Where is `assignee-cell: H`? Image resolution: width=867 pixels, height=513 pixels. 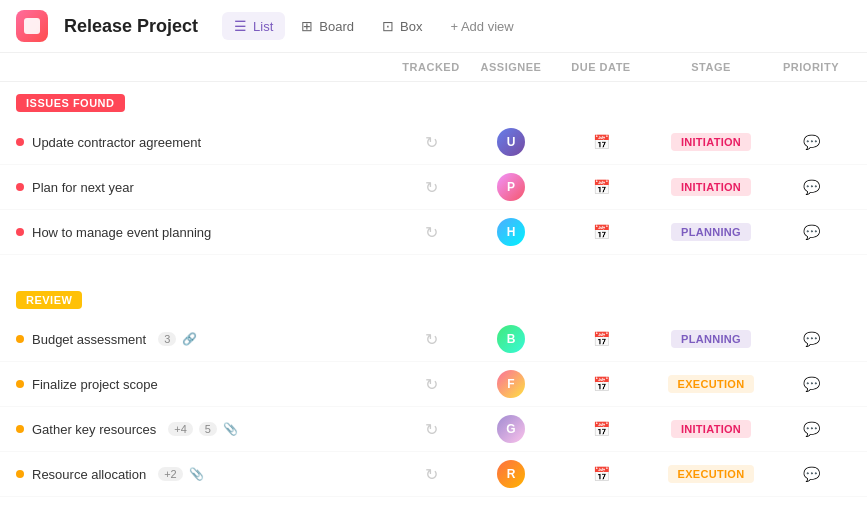 assignee-cell: H is located at coordinates (511, 232).